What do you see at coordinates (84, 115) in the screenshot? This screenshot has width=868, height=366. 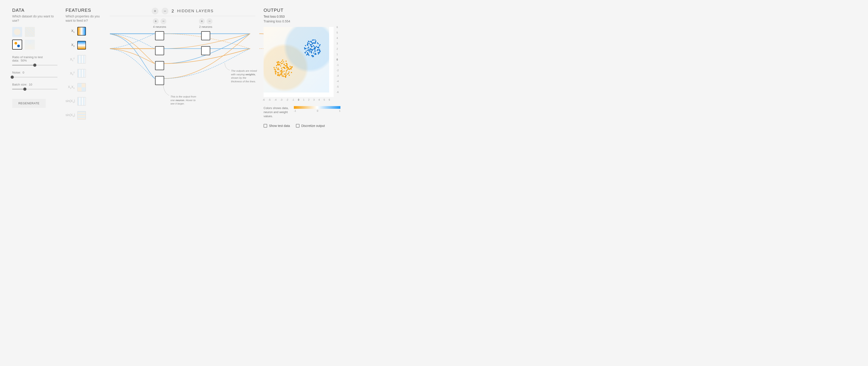 I see `feature-sin(X2: sin(X2)` at bounding box center [84, 115].